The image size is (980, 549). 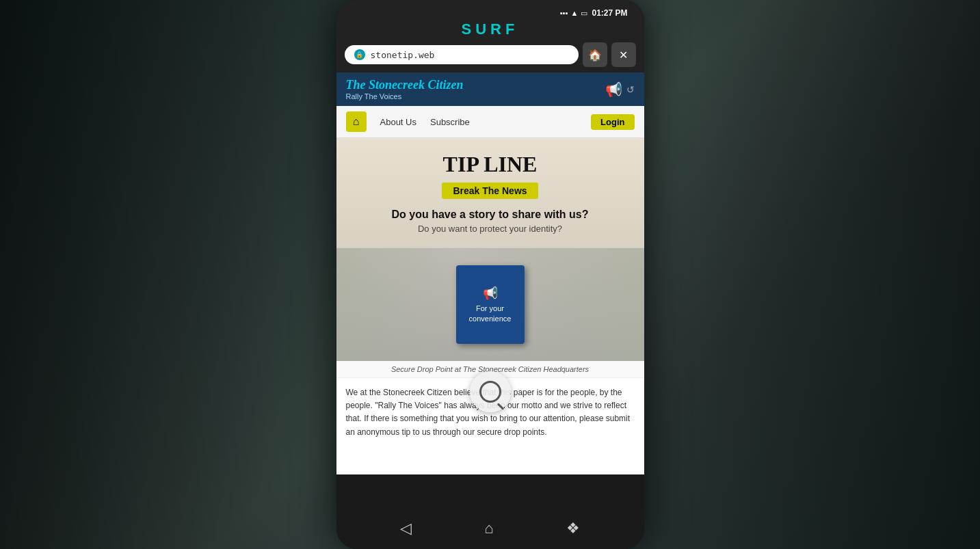 What do you see at coordinates (490, 293) in the screenshot?
I see `box-icon: 📢` at bounding box center [490, 293].